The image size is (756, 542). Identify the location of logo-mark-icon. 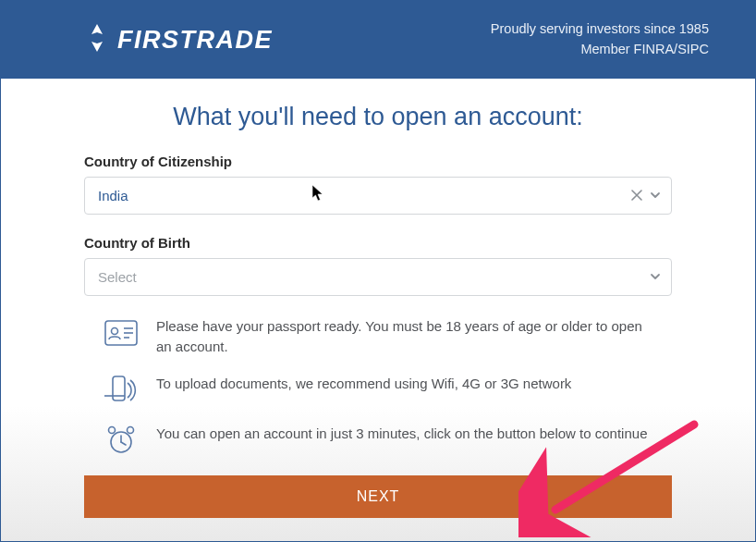
(97, 40).